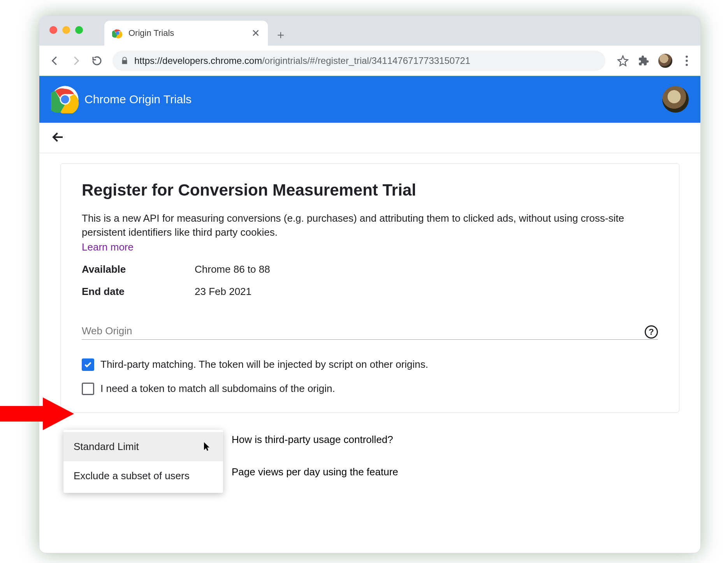 The width and height of the screenshot is (728, 563). I want to click on new-tab-icon: ＋, so click(281, 35).